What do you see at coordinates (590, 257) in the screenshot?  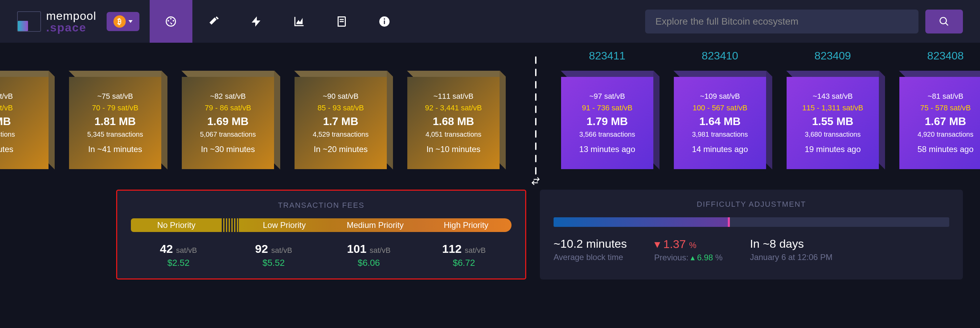 I see `avg-block-label: Average block time` at bounding box center [590, 257].